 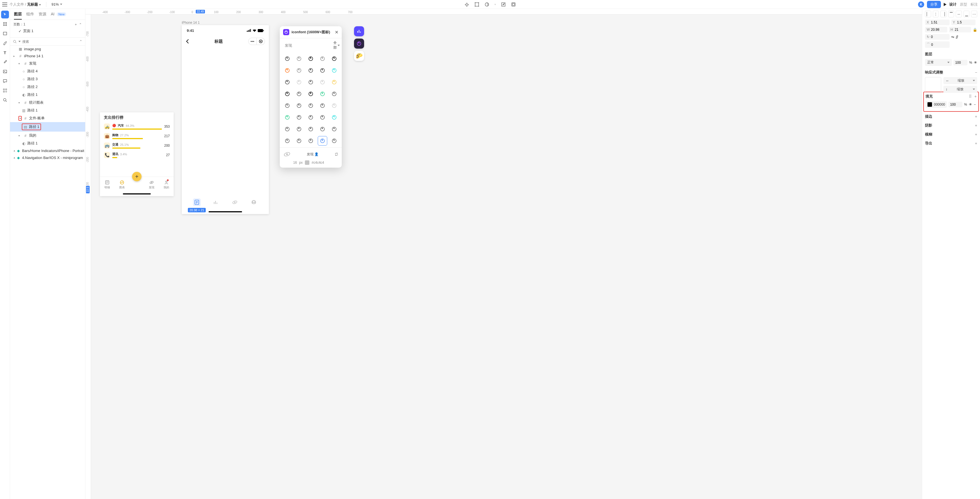 I want to click on distribute-icon: ⋯, so click(x=974, y=14).